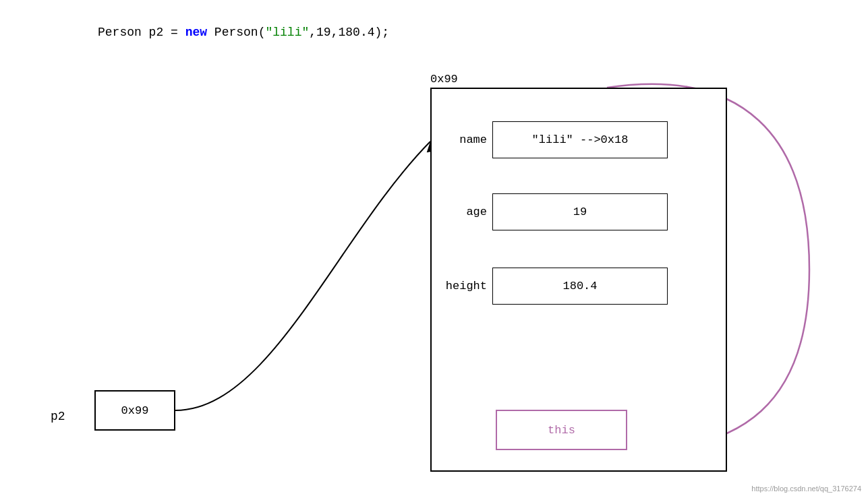 The image size is (868, 498). Describe the element at coordinates (807, 489) in the screenshot. I see `watermark: https://blog.csdn.net/qq_3176274` at that location.